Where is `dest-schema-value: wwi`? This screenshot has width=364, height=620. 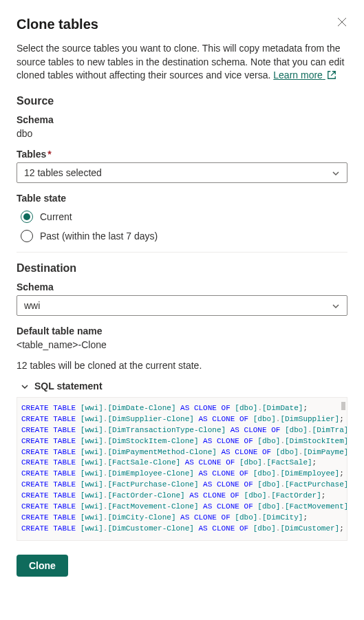
dest-schema-value: wwi is located at coordinates (32, 306).